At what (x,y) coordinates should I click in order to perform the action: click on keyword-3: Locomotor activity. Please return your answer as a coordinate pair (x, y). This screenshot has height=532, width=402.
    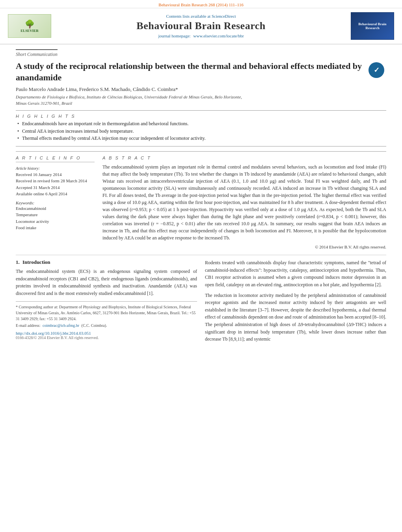
    Looking at the image, I should click on (55, 221).